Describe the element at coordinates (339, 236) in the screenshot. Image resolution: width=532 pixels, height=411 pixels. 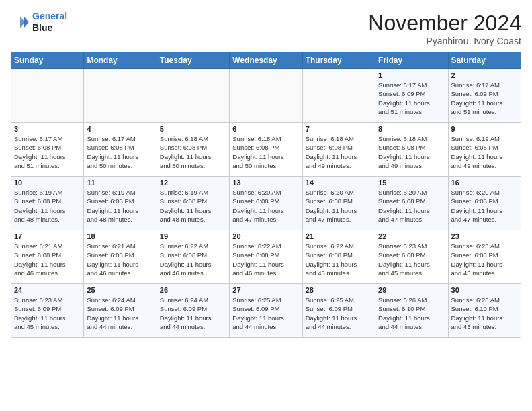
I see `day-number: 21` at that location.